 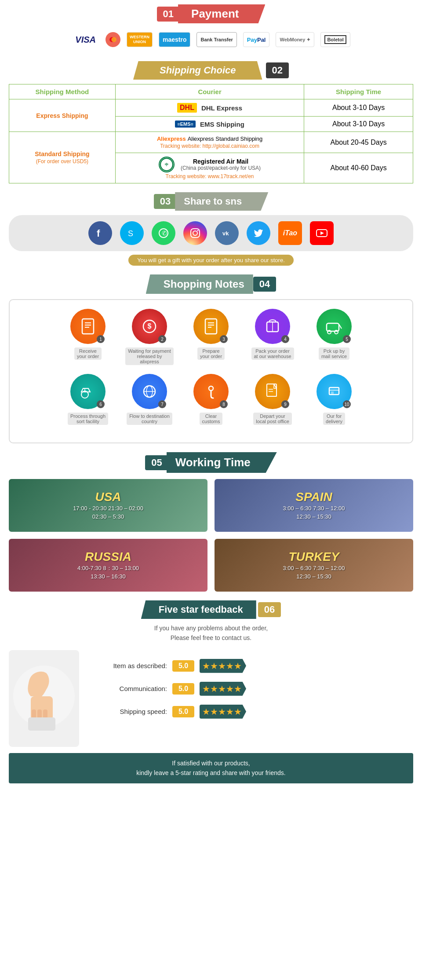 I want to click on payment-section: 01 Payment VISA WESTERNUNION maestro Ban…, so click(x=211, y=28).